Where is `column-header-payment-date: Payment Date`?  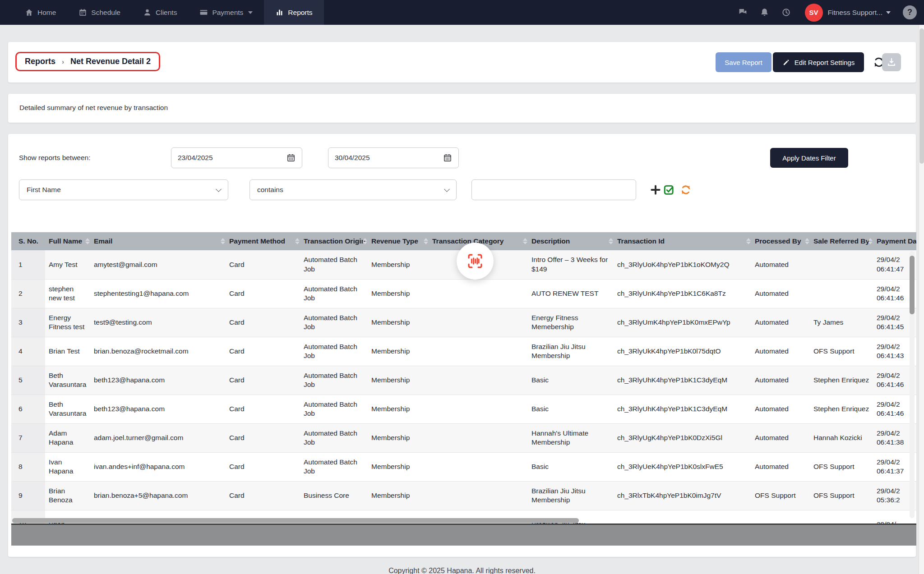
column-header-payment-date: Payment Date is located at coordinates (895, 241).